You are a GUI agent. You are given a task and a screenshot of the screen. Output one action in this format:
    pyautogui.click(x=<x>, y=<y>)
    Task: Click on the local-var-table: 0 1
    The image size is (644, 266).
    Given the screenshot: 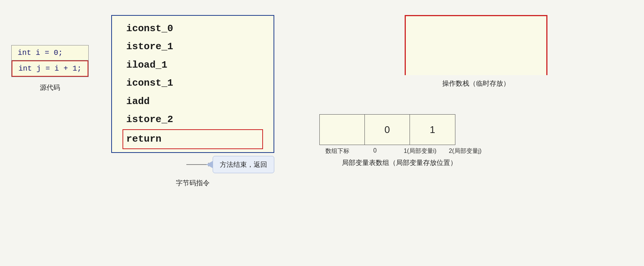 What is the action you would take?
    pyautogui.click(x=387, y=130)
    